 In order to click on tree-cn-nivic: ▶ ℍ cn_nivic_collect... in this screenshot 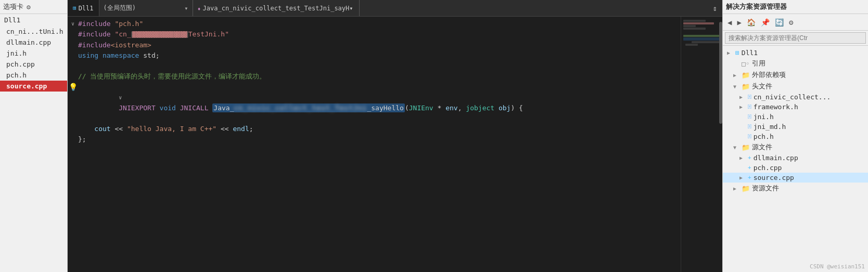, I will do `click(795, 97)`.